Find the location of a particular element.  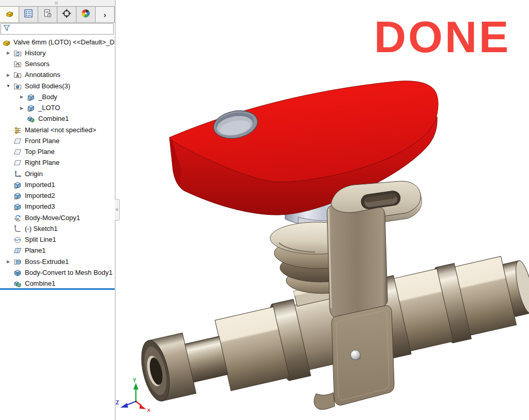

tree-item-label: Body-Move/Copy1 is located at coordinates (53, 218).